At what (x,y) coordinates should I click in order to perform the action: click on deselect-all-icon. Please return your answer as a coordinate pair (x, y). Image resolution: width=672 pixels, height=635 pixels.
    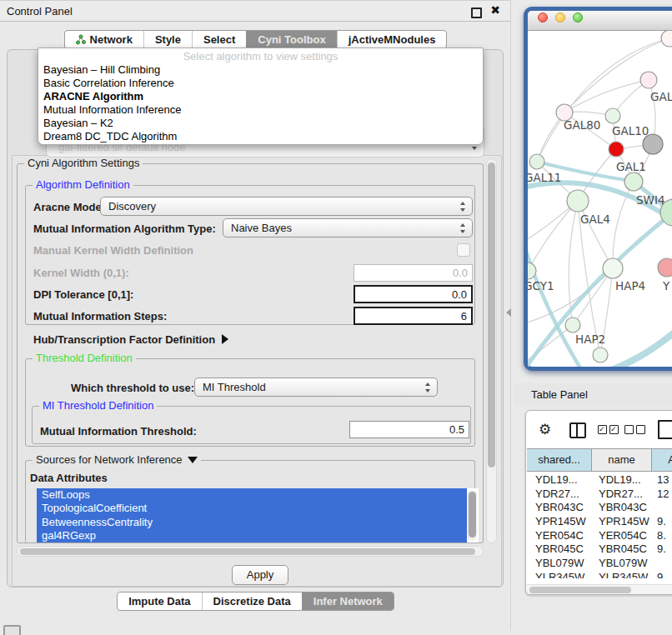
    Looking at the image, I should click on (635, 429).